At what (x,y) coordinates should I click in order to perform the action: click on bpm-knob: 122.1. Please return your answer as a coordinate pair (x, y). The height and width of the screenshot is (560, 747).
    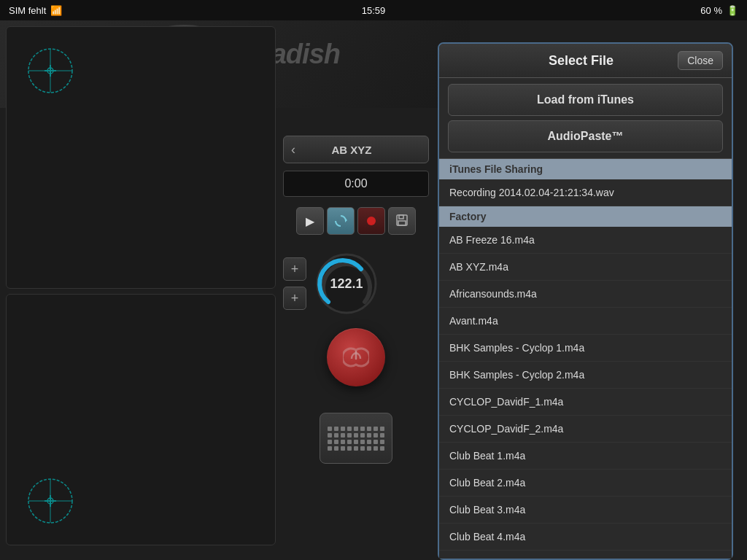
    Looking at the image, I should click on (347, 284).